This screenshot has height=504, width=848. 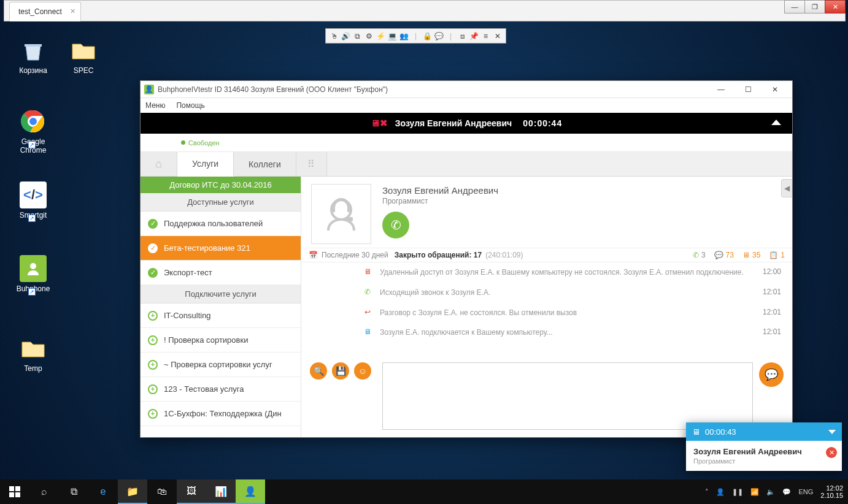 What do you see at coordinates (155, 105) in the screenshot?
I see `menu-item-menu: Меню` at bounding box center [155, 105].